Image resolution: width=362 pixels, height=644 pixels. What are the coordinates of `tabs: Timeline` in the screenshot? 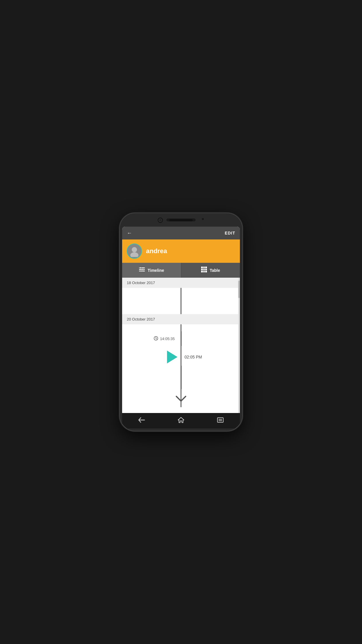 It's located at (181, 270).